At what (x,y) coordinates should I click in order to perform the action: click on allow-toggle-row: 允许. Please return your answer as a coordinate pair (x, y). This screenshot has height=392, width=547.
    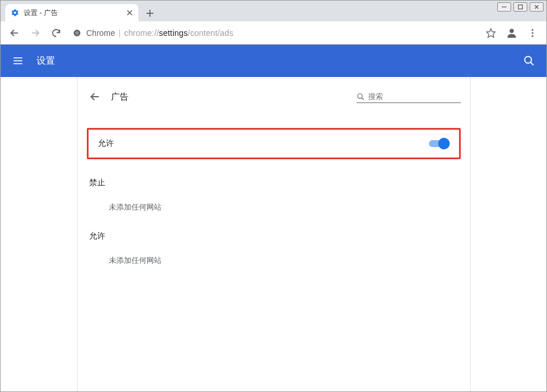
    Looking at the image, I should click on (274, 144).